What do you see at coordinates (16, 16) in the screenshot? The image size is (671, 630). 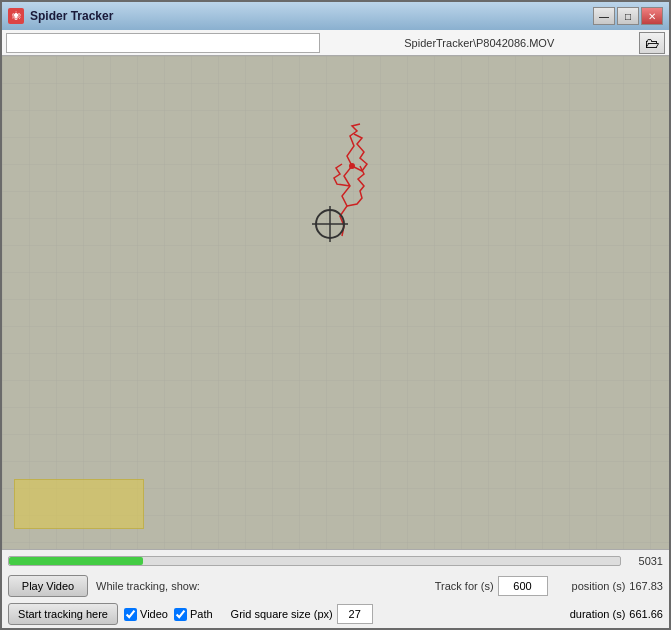 I see `app-icon: 🕷` at bounding box center [16, 16].